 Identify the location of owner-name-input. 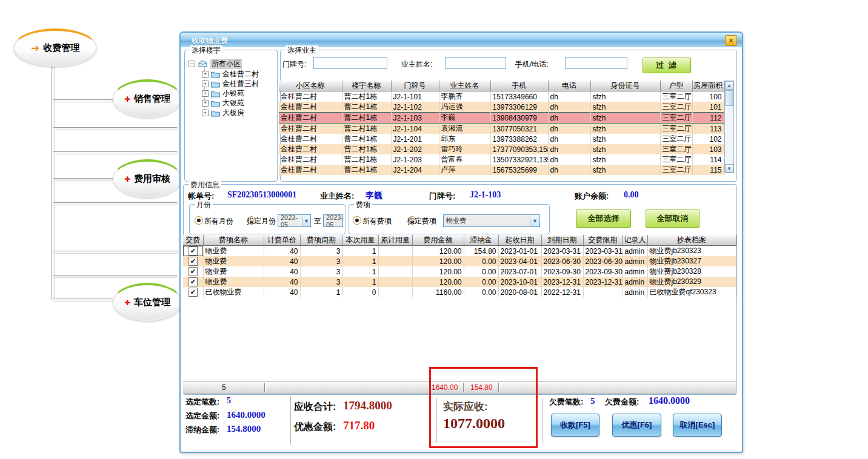
(475, 63).